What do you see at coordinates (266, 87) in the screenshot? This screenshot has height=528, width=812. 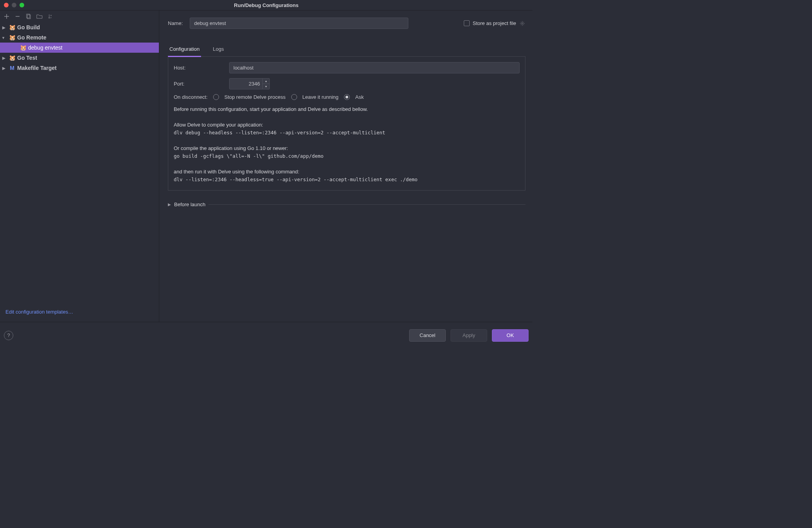 I see `stepper-down-icon: ▼` at bounding box center [266, 87].